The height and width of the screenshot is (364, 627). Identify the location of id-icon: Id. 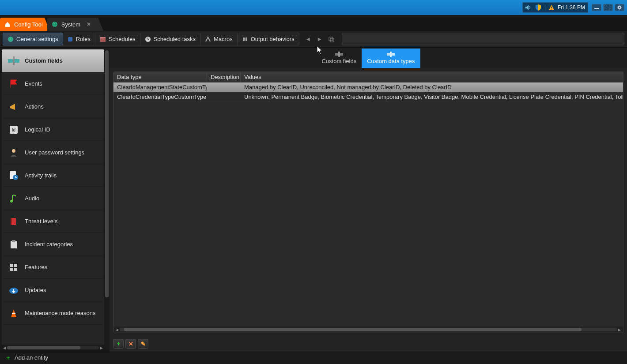
(14, 130).